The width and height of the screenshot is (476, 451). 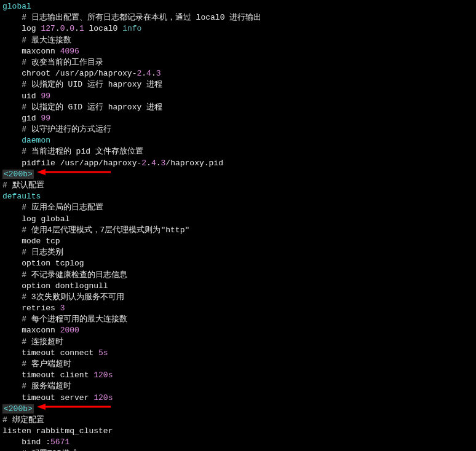 What do you see at coordinates (238, 386) in the screenshot?
I see `code-line: # 服务端超时` at bounding box center [238, 386].